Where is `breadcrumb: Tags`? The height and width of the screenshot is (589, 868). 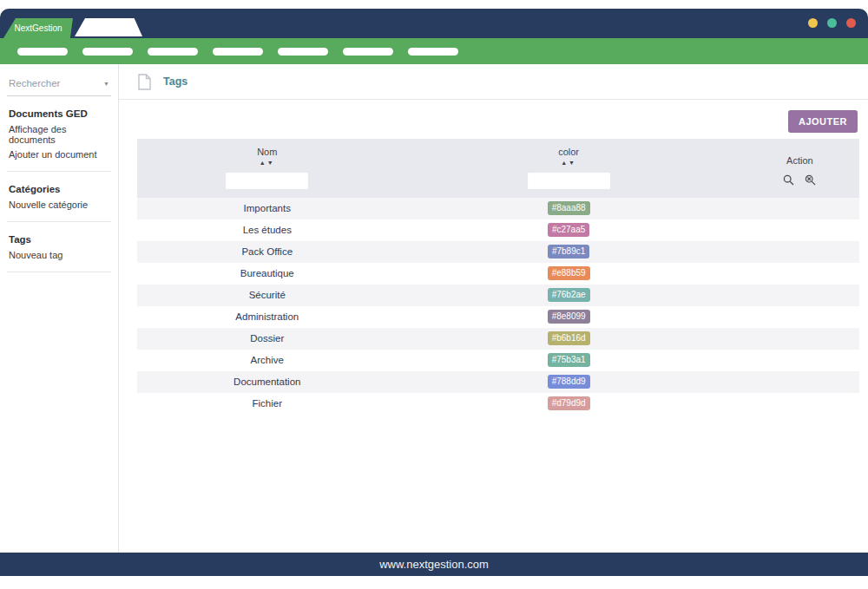 breadcrumb: Tags is located at coordinates (493, 82).